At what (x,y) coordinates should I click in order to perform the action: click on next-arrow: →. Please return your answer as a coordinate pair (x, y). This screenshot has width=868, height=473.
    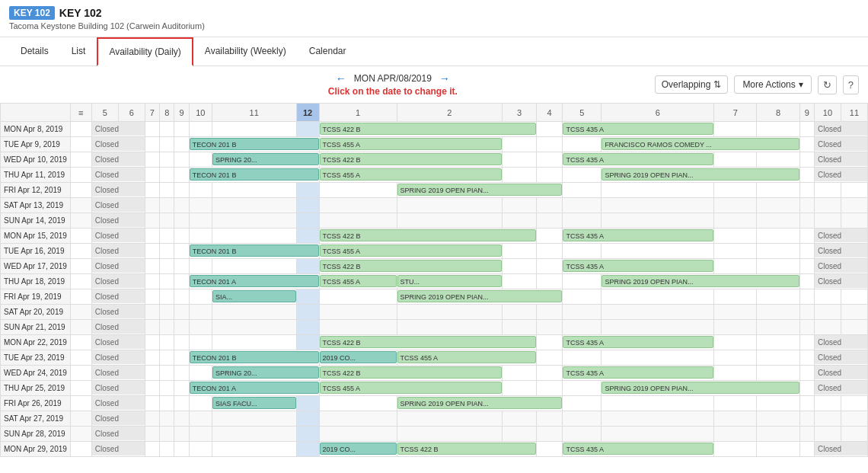
    Looking at the image, I should click on (445, 78).